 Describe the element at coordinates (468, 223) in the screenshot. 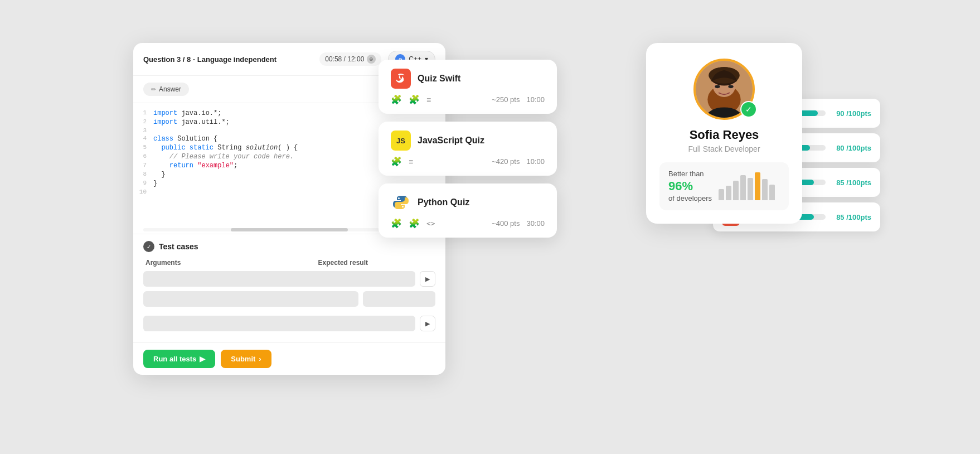

I see `quiz-python-meta: 🧩 🧩 <> ~400 pts 30:00` at that location.